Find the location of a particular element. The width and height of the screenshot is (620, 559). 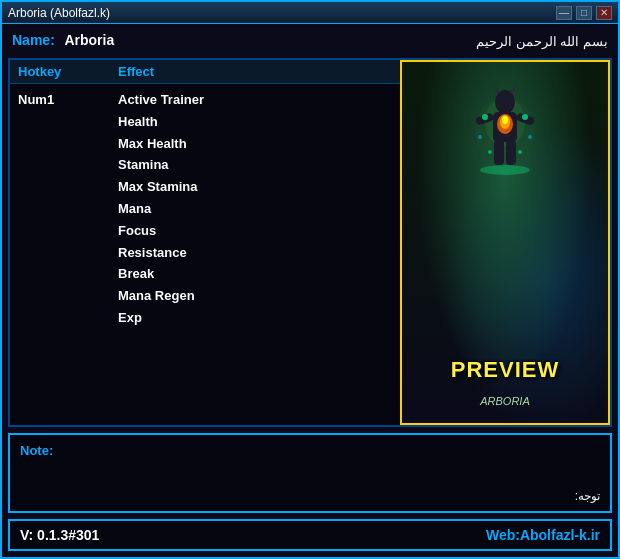

effect-column-header: Effect is located at coordinates (255, 72).